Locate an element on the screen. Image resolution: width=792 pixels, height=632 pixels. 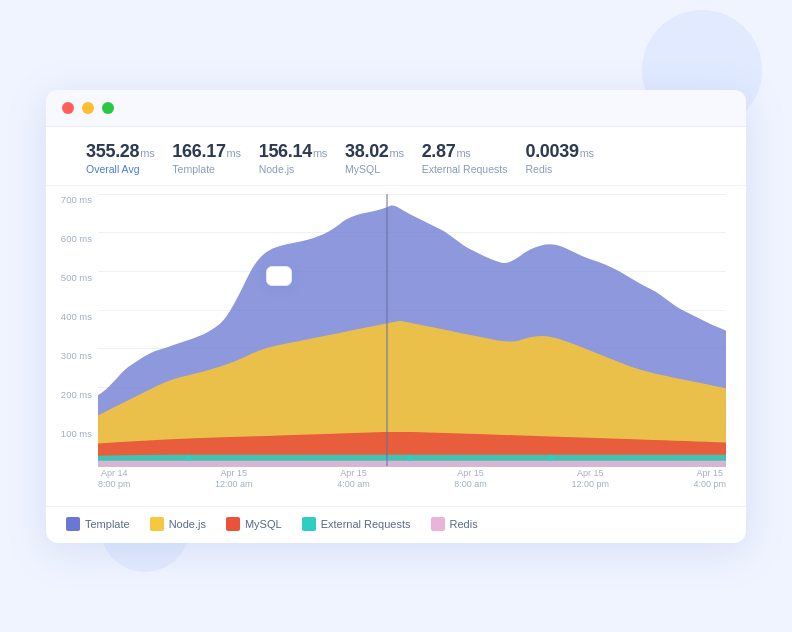
y-label-5: 200 ms is located at coordinates (69, 394).